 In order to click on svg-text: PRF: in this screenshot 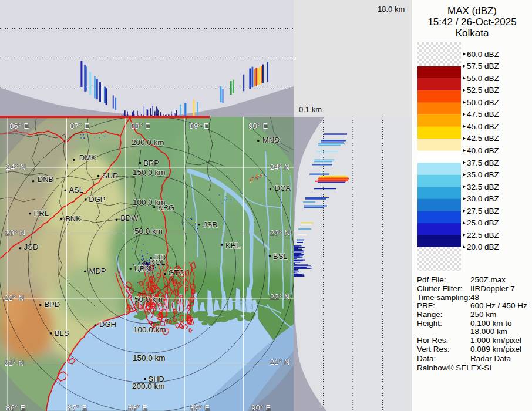, I will do `click(426, 305)`.